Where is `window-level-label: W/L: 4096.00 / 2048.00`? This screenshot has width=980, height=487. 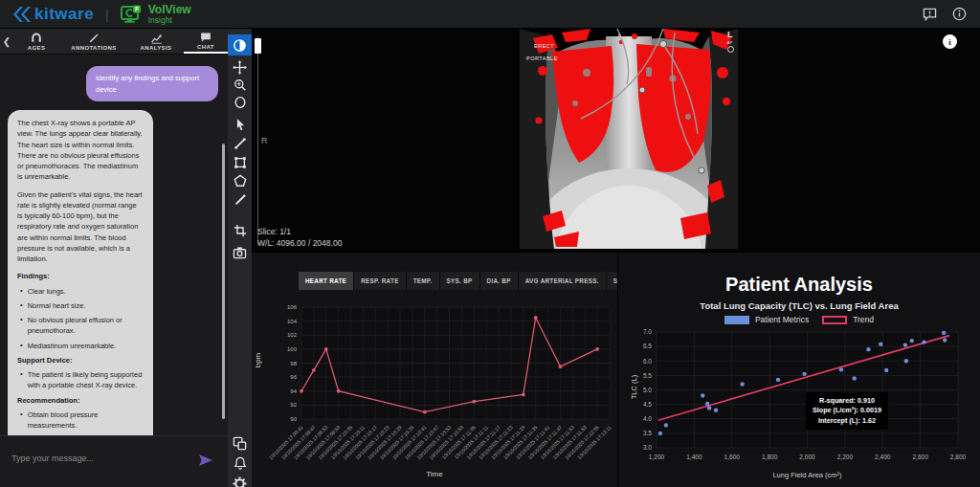 window-level-label: W/L: 4096.00 / 2048.00 is located at coordinates (300, 243).